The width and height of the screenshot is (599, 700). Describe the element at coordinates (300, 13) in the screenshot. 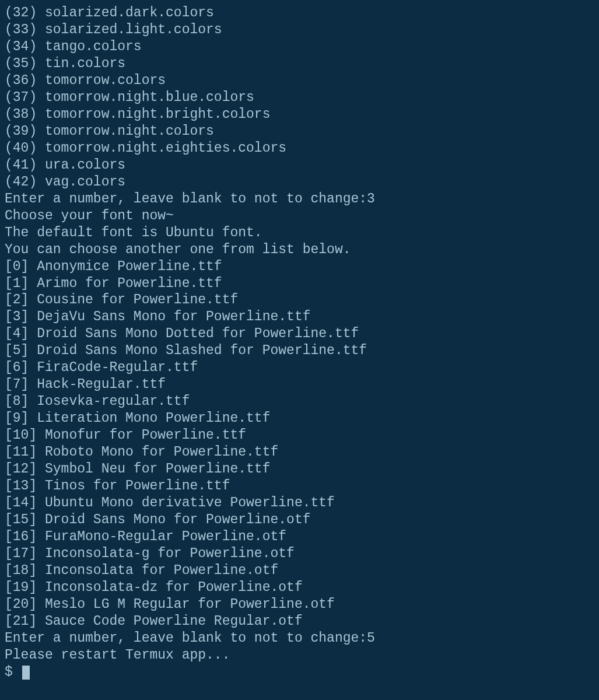

I see `color-list-item: (32) solarized.dark.colors` at that location.